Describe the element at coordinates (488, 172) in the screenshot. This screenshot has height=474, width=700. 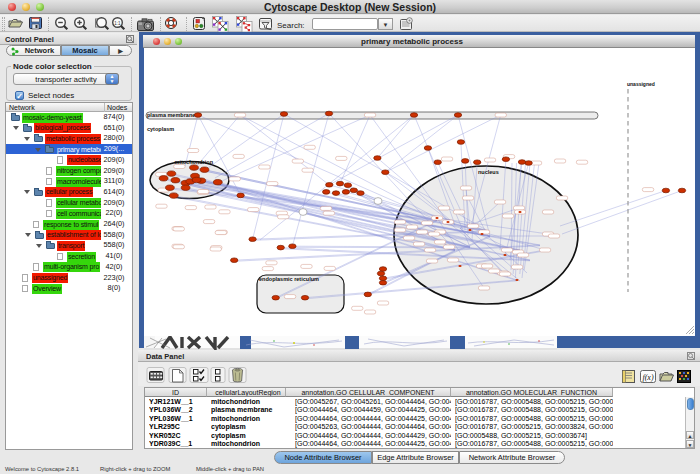
I see `svg-text: nucleus` at that location.